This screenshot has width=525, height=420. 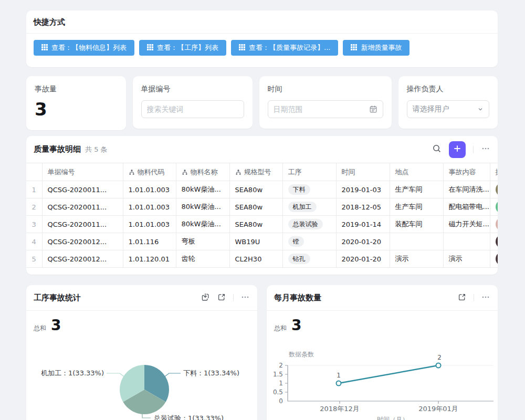 What do you see at coordinates (262, 45) in the screenshot?
I see `shortcut-buttons: 查看：【物料信息】列表 查看：【工序】列表 查看：【质量事故记录】... 新增质…` at bounding box center [262, 45].